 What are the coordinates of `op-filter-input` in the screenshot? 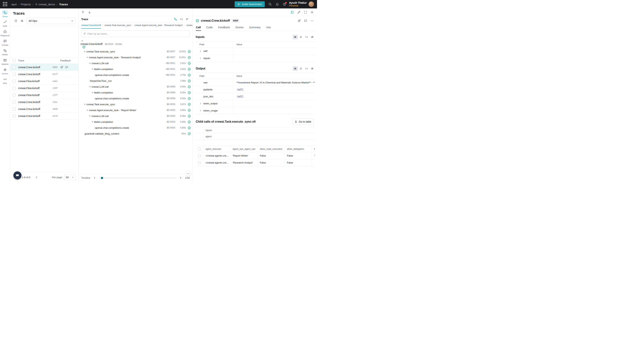 It's located at (138, 34).